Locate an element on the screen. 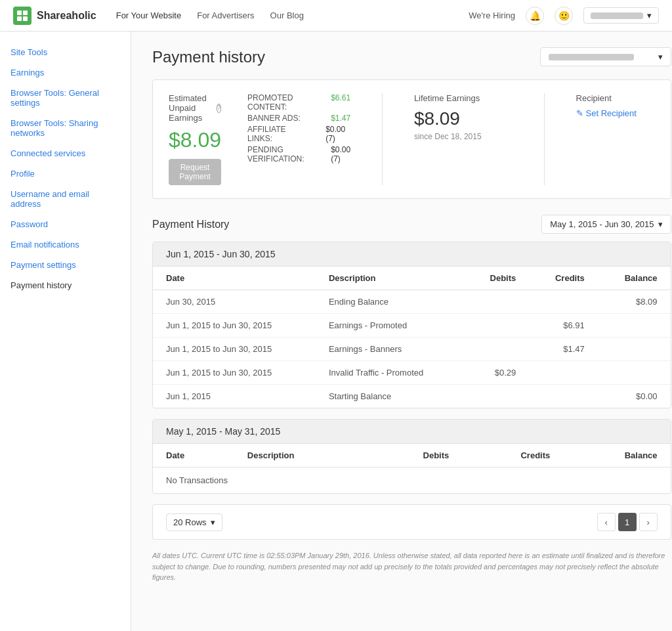  col-debits-2: Debits is located at coordinates (415, 456).